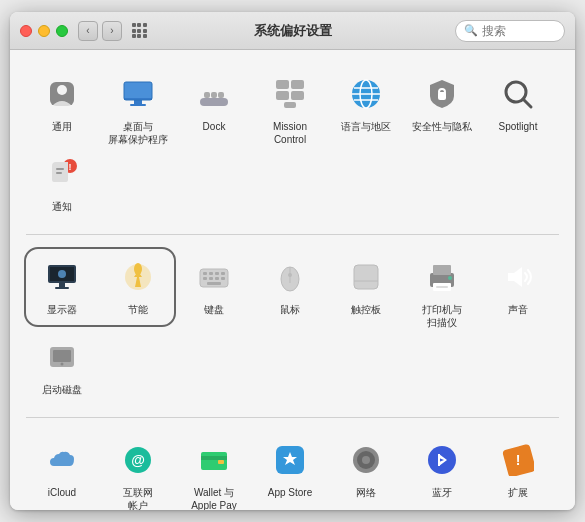  What do you see at coordinates (518, 460) in the screenshot?
I see `icon-extensions: !` at bounding box center [518, 460].